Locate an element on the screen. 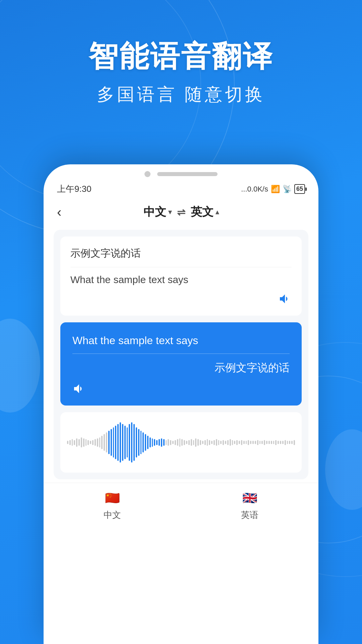  source-language-selector: 中文 ▾ is located at coordinates (158, 212).